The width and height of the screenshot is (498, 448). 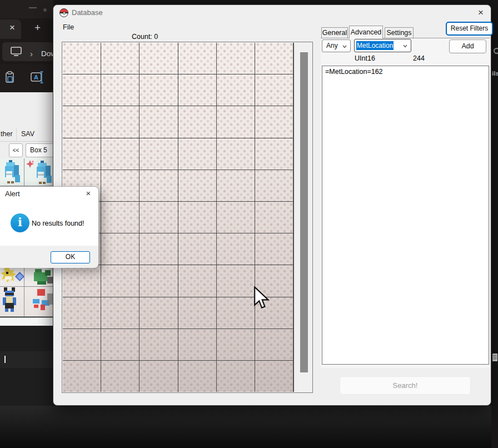 What do you see at coordinates (335, 33) in the screenshot?
I see `tab-general: General` at bounding box center [335, 33].